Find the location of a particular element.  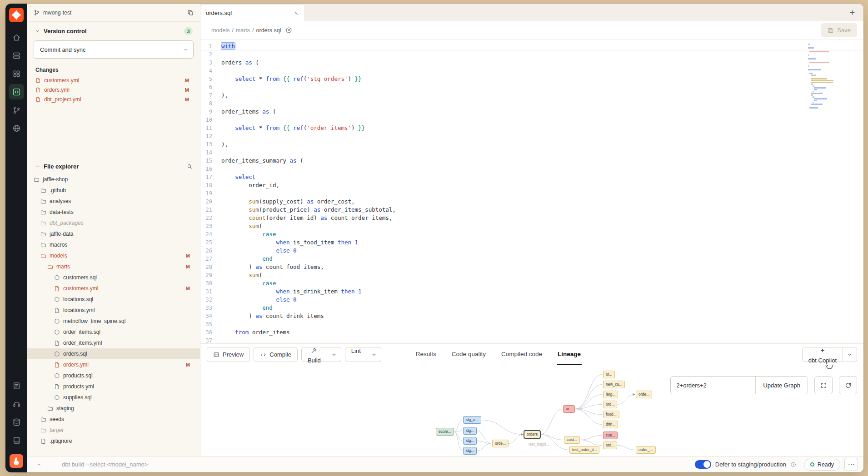

tree-item-orders.yml: orders.yml M is located at coordinates (114, 365).